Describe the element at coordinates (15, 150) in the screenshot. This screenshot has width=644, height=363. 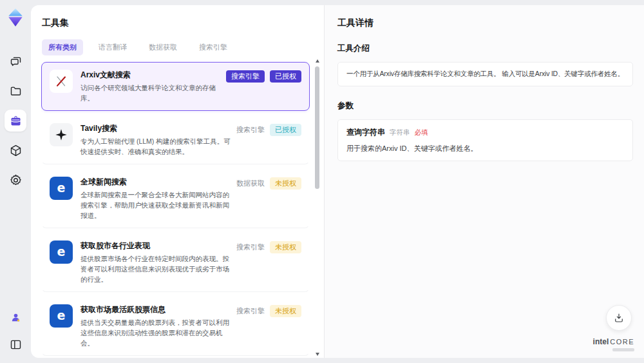
I see `package-icon` at that location.